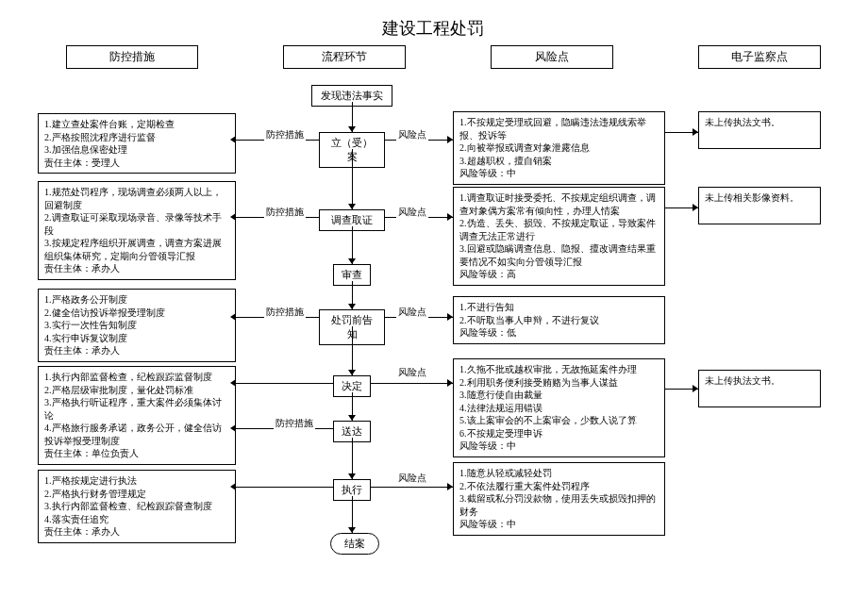 This screenshot has height=614, width=868. Describe the element at coordinates (344, 57) in the screenshot. I see `header-flow: 流程环节` at that location.